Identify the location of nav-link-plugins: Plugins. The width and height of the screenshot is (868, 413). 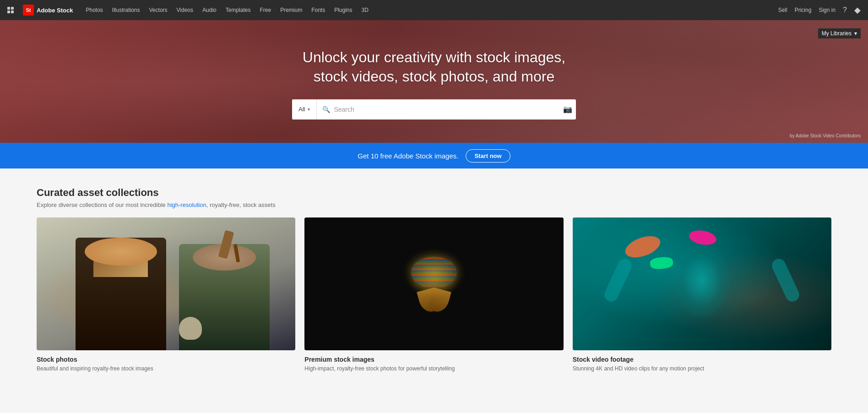
(343, 10).